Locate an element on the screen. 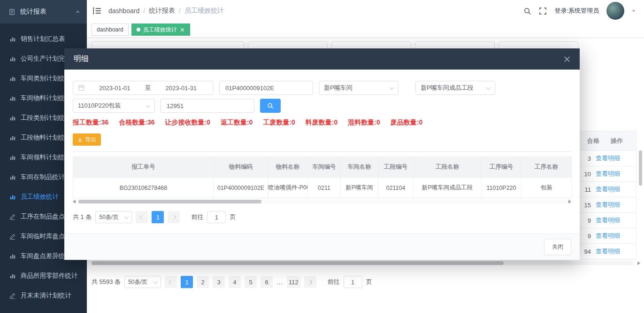 Image resolution: width=644 pixels, height=313 pixels. sidebar-item-label: 车间盘点差异统计 is located at coordinates (46, 256).